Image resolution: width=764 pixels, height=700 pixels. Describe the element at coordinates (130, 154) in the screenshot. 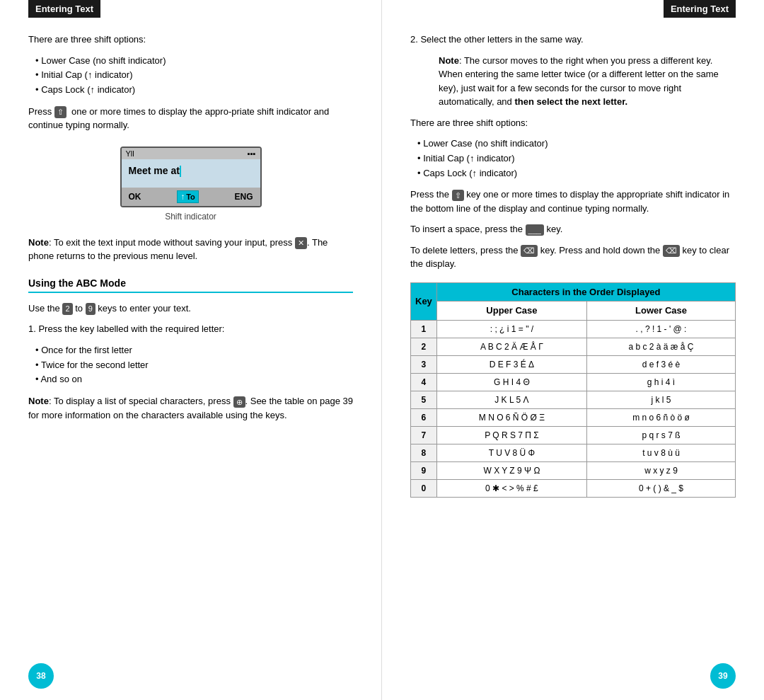

I see `signal-icon: Yll` at that location.